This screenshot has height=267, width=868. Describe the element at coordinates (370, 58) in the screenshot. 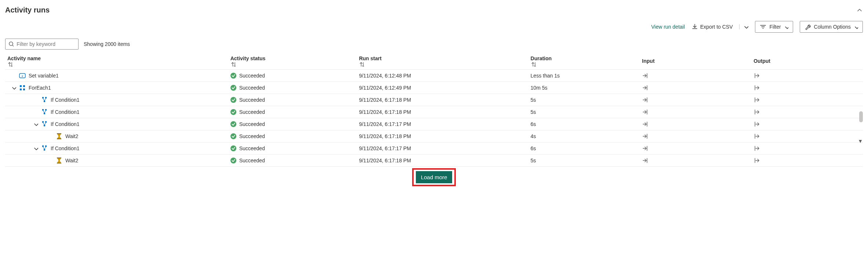

I see `col-run-start: Run start` at that location.